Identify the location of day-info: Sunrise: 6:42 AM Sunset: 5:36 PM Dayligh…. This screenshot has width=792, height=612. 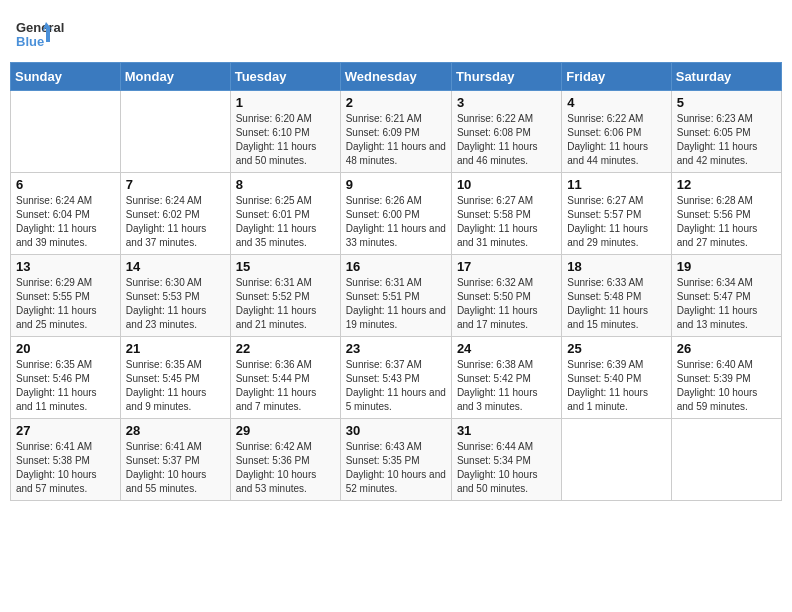
(286, 468).